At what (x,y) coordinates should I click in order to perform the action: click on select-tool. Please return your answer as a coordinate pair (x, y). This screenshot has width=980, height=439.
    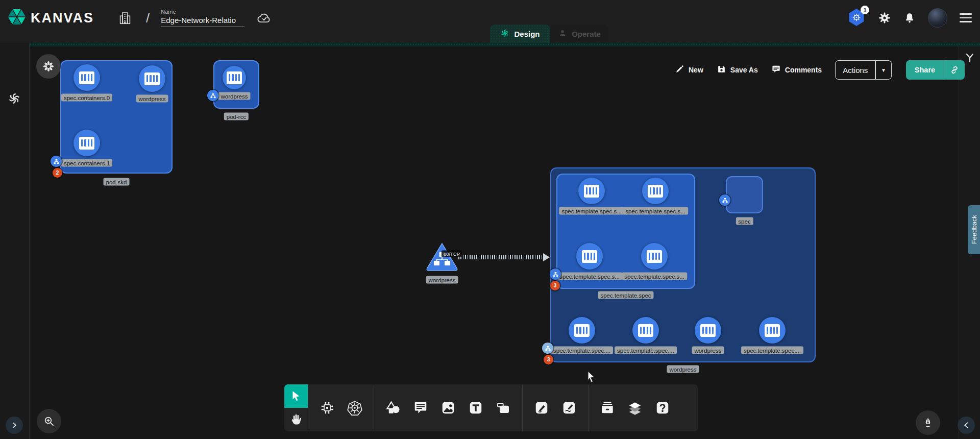
    Looking at the image, I should click on (296, 396).